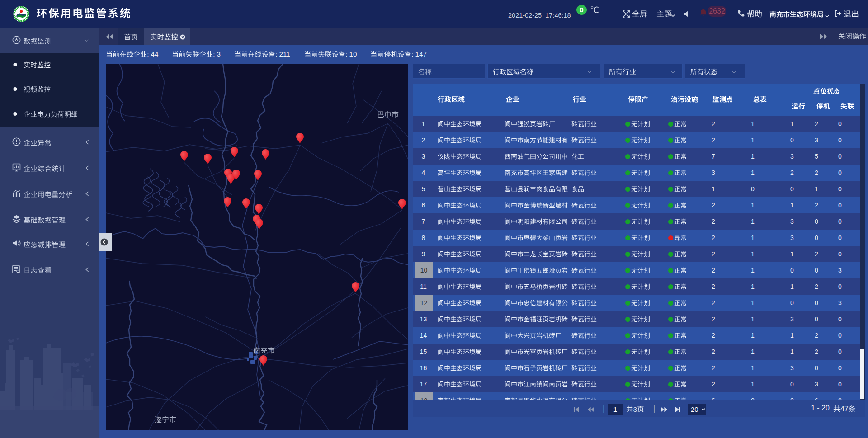 This screenshot has width=868, height=438. What do you see at coordinates (635, 409) in the screenshot?
I see `svg-text: 3` at bounding box center [635, 409].